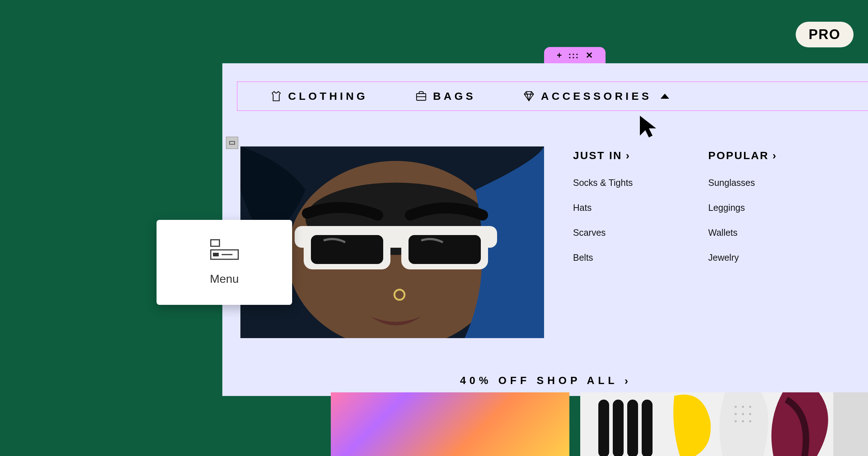 Image resolution: width=868 pixels, height=456 pixels. What do you see at coordinates (421, 96) in the screenshot?
I see `briefcase-icon` at bounding box center [421, 96].